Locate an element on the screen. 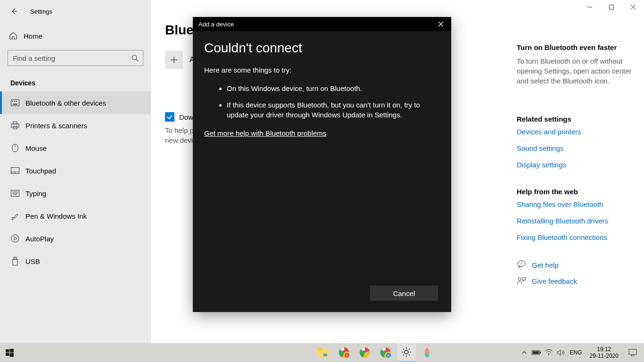 The image size is (644, 362). windows-icon is located at coordinates (9, 353).